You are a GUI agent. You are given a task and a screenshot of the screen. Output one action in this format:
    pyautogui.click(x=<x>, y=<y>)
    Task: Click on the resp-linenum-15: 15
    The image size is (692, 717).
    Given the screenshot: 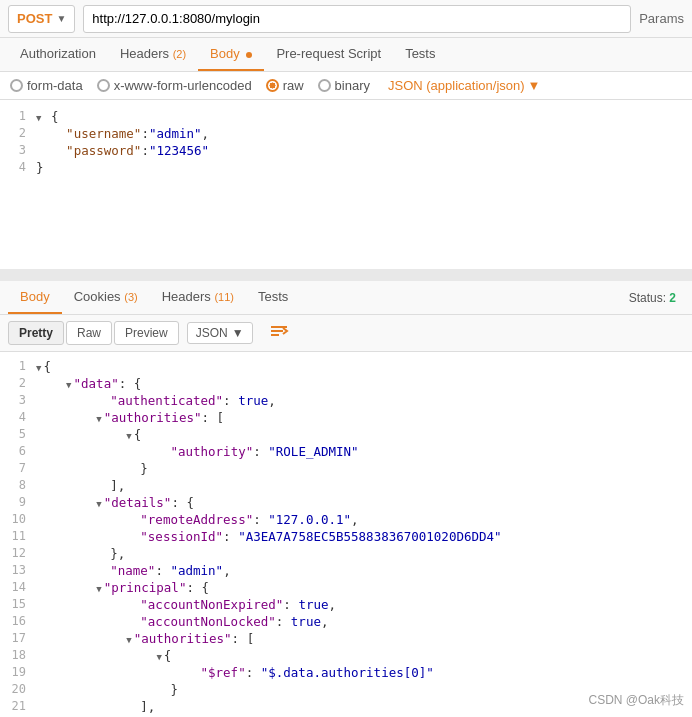 What is the action you would take?
    pyautogui.click(x=18, y=604)
    